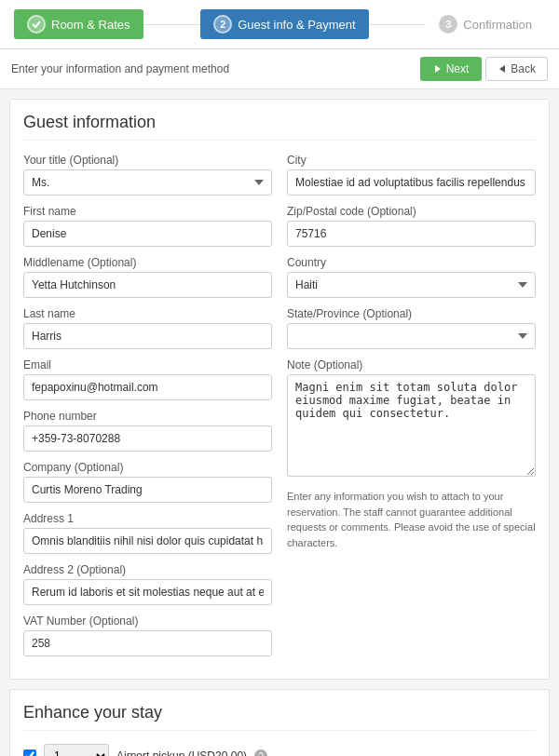 The image size is (559, 756). Describe the element at coordinates (412, 182) in the screenshot. I see `city-input` at that location.